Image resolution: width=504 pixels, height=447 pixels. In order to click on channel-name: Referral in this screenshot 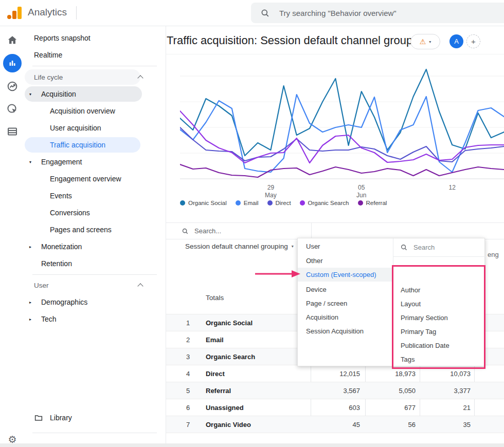, I will do `click(218, 390)`.